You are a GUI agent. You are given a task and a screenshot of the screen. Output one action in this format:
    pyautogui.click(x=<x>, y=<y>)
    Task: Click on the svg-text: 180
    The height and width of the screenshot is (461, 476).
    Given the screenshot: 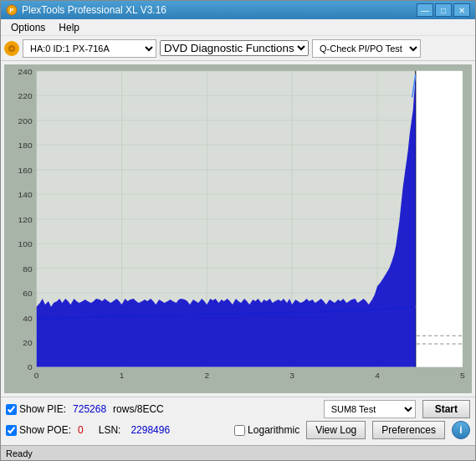 What is the action you would take?
    pyautogui.click(x=25, y=146)
    